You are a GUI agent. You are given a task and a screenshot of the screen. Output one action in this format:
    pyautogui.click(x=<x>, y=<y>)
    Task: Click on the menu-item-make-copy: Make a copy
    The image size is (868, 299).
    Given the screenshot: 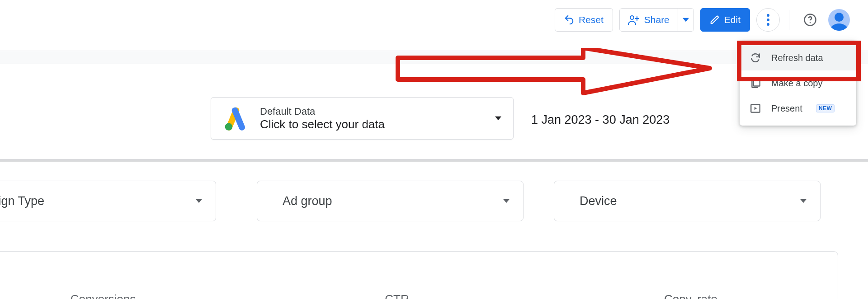 What is the action you would take?
    pyautogui.click(x=798, y=83)
    